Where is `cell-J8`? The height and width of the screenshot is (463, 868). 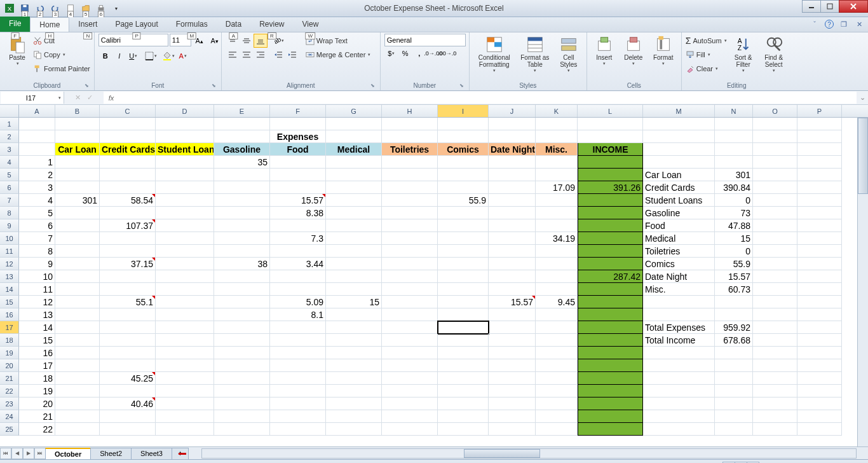 cell-J8 is located at coordinates (512, 213).